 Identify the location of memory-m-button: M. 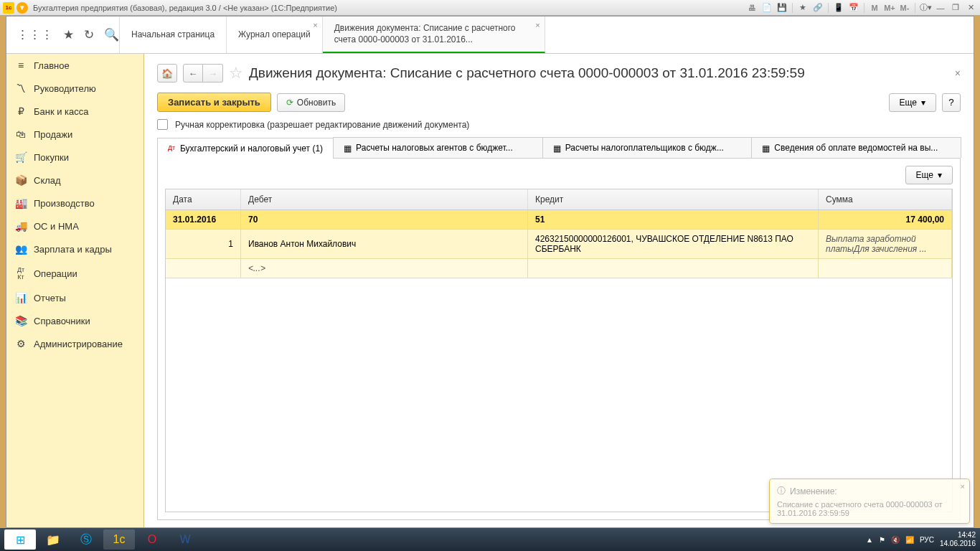
(875, 8).